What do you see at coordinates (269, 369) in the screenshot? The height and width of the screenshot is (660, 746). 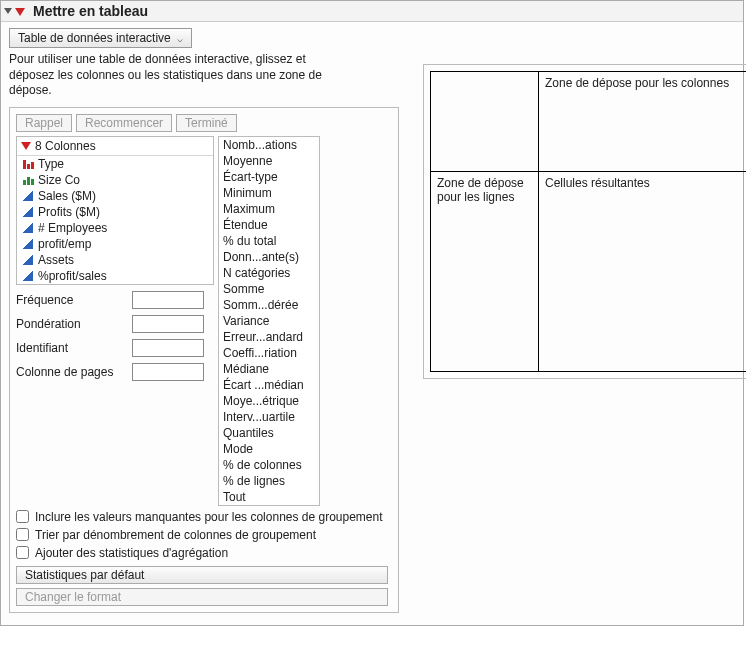 I see `statistic-item: Médiane` at bounding box center [269, 369].